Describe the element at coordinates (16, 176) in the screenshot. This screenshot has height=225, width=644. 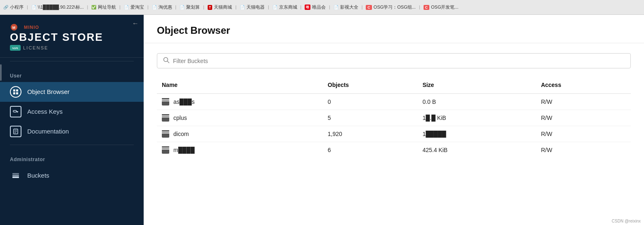
I see `bucket-stack-icon` at that location.